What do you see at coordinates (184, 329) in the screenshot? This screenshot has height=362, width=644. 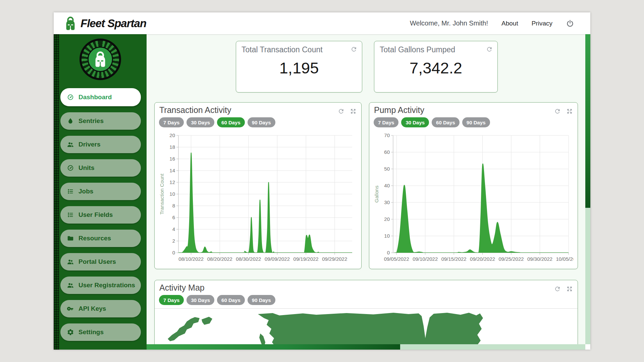 I see `map-alaska` at bounding box center [184, 329].